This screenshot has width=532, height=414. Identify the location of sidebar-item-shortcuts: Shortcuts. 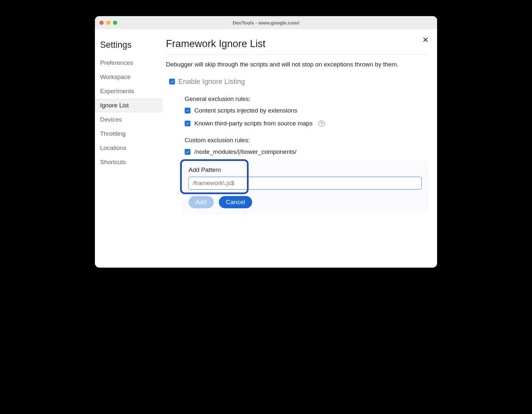
(129, 162).